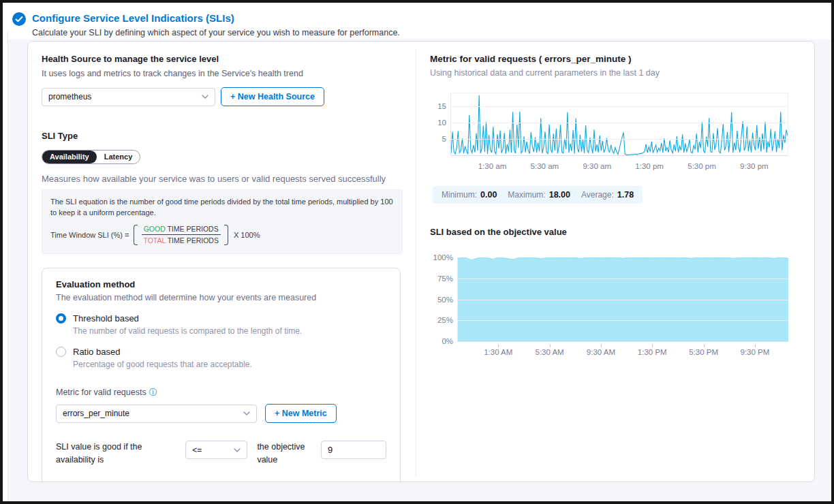 This screenshot has height=504, width=834. I want to click on sli-type-toggle: Availability Latency, so click(91, 157).